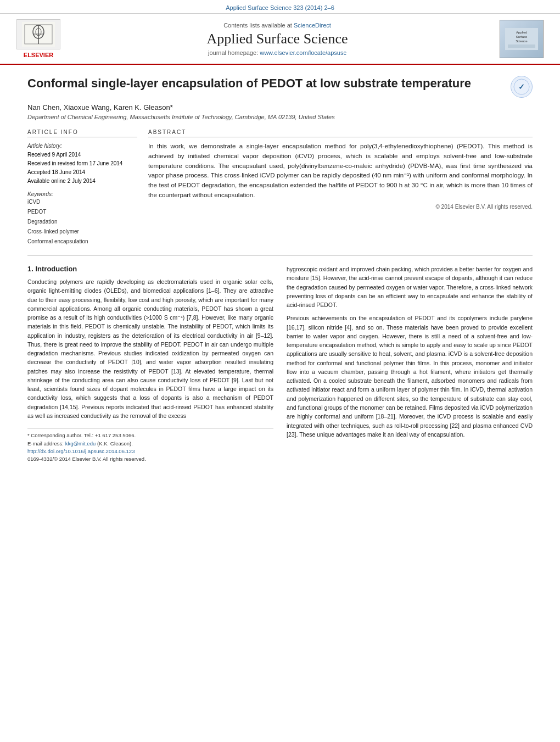 This screenshot has width=560, height=742. What do you see at coordinates (81, 444) in the screenshot?
I see `footnote-email-link: kkg@mit.edu` at bounding box center [81, 444].